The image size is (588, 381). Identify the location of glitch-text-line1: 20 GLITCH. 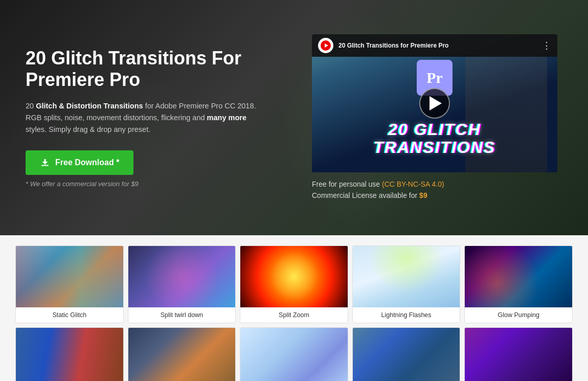
(435, 130).